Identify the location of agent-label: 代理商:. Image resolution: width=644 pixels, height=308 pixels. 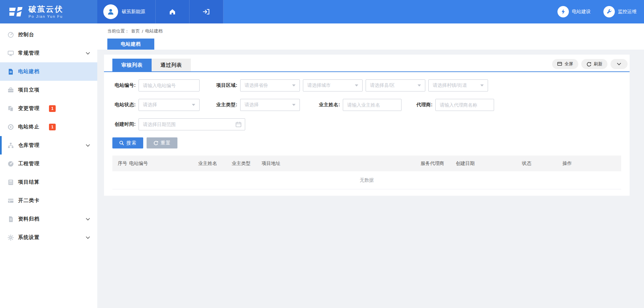
(423, 105).